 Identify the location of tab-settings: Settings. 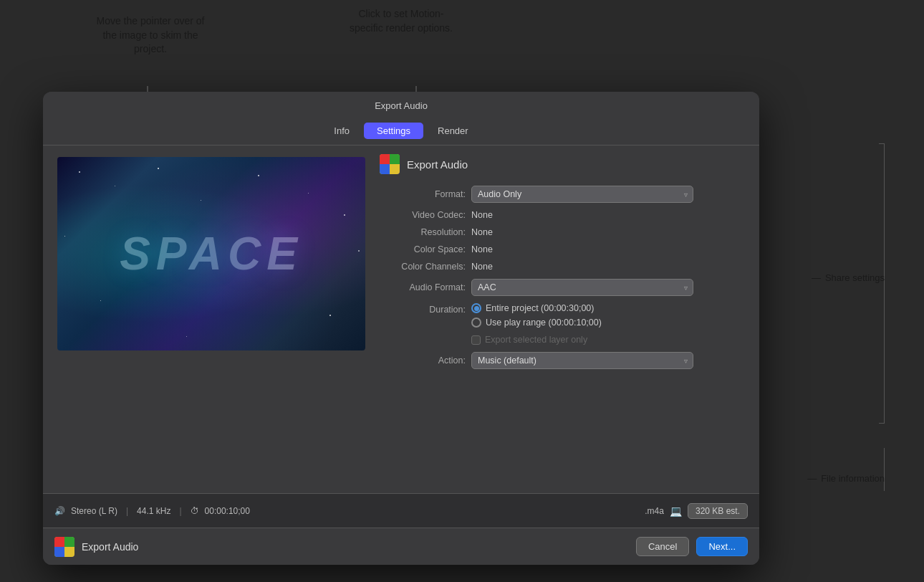
(394, 130).